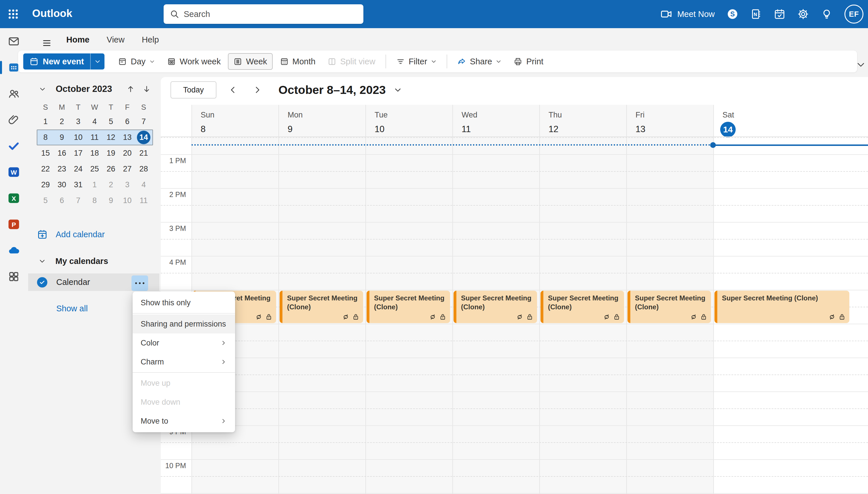 This screenshot has height=494, width=868. I want to click on rail-onedrive, so click(14, 250).